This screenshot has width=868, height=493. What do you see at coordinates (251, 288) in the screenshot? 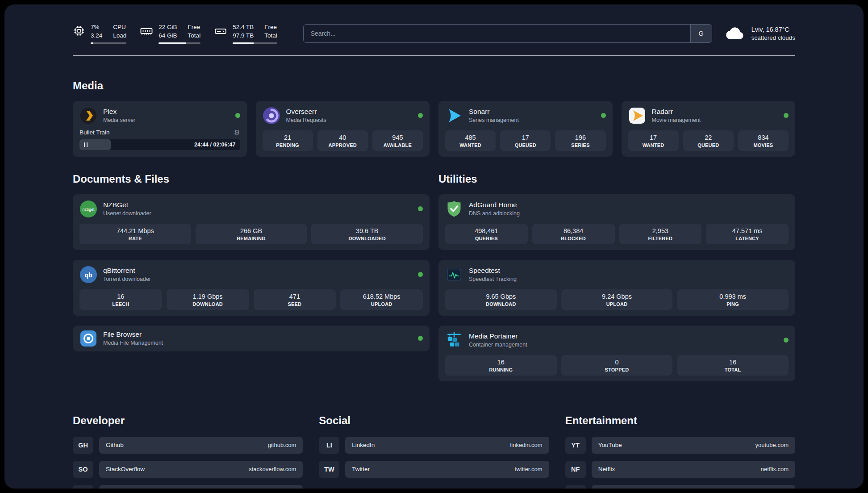
I see `app-card-qbittorrent: qb qBittorrent Torrent downloader` at bounding box center [251, 288].